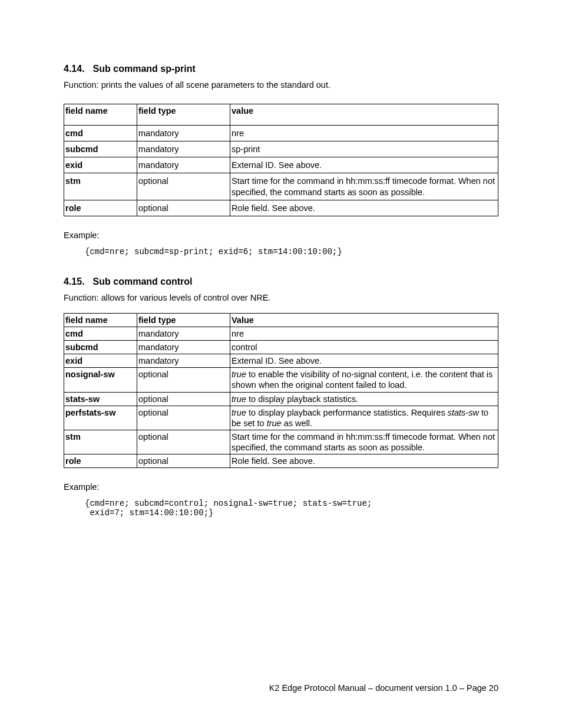  What do you see at coordinates (282, 150) in the screenshot?
I see `table-row: subcmd mandatory sp-print` at bounding box center [282, 150].